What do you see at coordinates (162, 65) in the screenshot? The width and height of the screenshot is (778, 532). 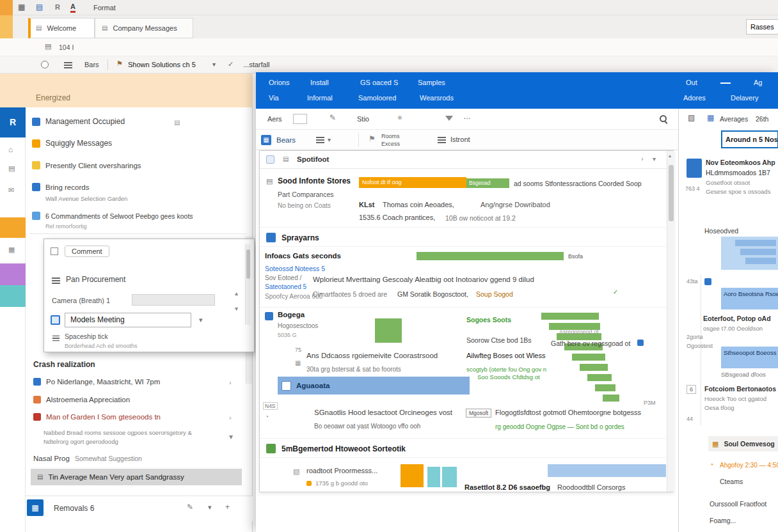 I see `solutions-label: Shown Solutions ch 5` at bounding box center [162, 65].